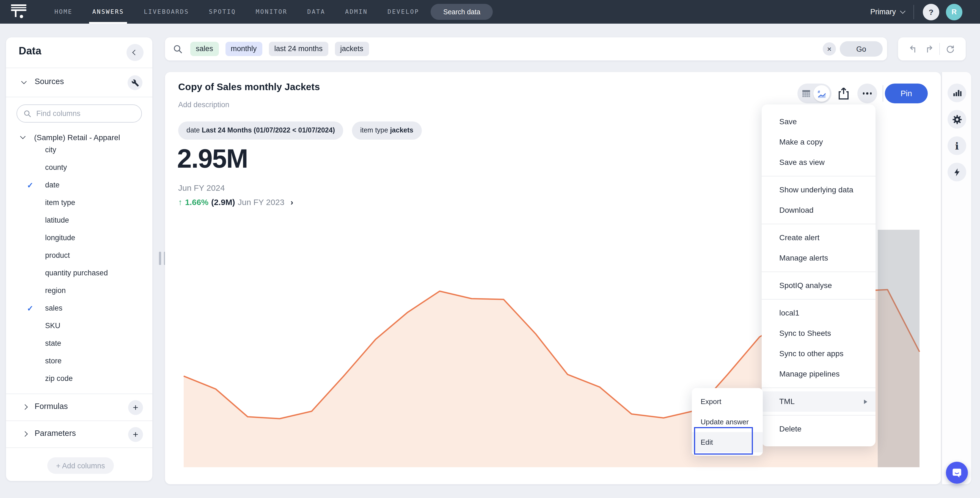 This screenshot has height=498, width=980. I want to click on history-toolbar, so click(932, 49).